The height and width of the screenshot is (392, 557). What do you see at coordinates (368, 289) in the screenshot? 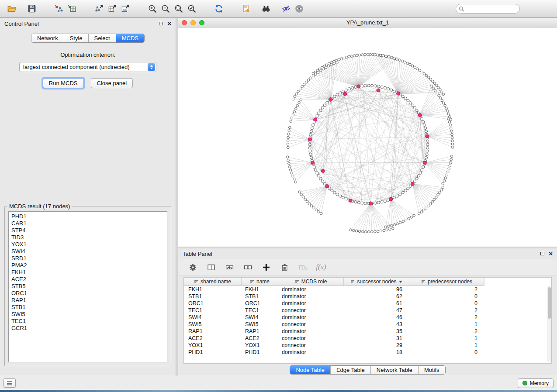
I see `table-row: FKH1FKH1dominator962` at bounding box center [368, 289].